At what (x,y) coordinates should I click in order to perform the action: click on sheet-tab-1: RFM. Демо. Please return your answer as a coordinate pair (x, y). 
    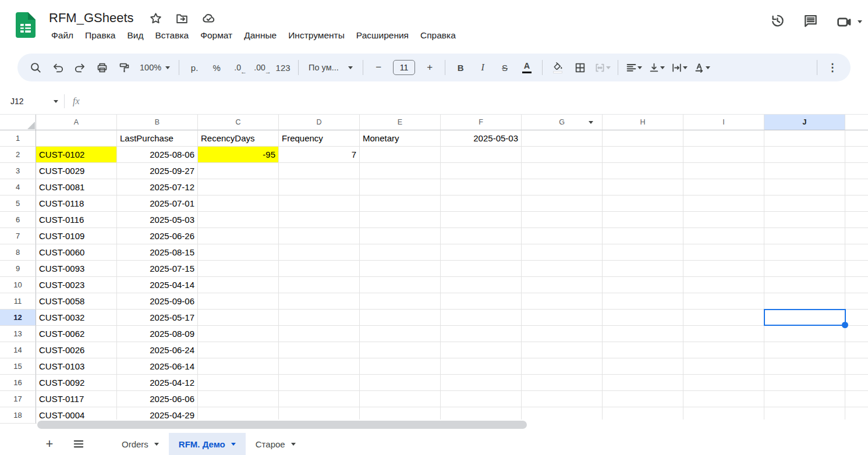
    Looking at the image, I should click on (207, 444).